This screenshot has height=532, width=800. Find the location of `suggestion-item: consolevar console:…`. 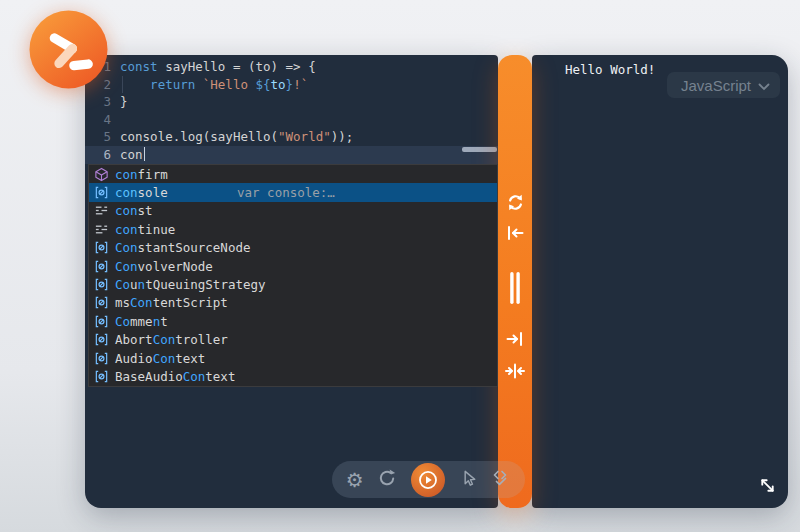

suggestion-item: consolevar console:… is located at coordinates (293, 192).